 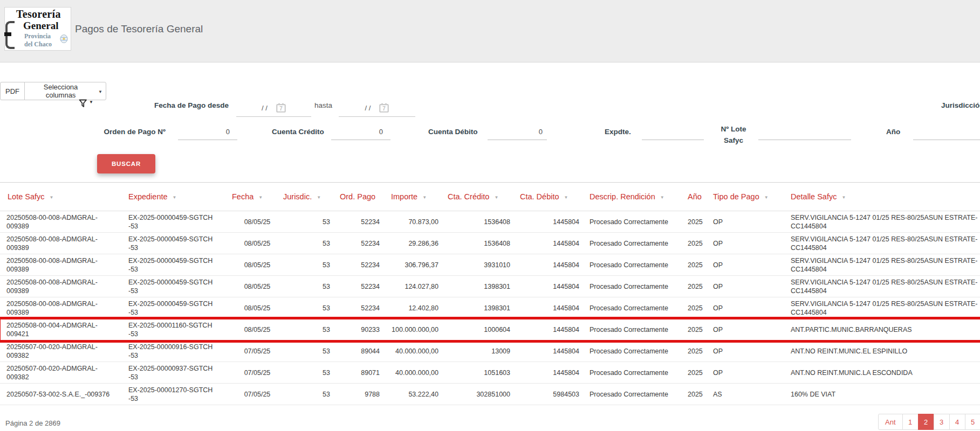 What do you see at coordinates (361, 132) in the screenshot?
I see `cuenta-credito-input: 0` at bounding box center [361, 132].